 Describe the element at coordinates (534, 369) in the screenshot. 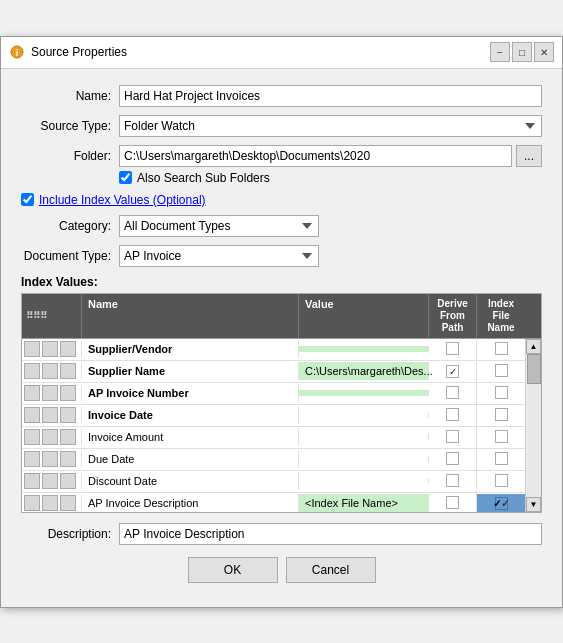

I see `scroll-thumb` at that location.